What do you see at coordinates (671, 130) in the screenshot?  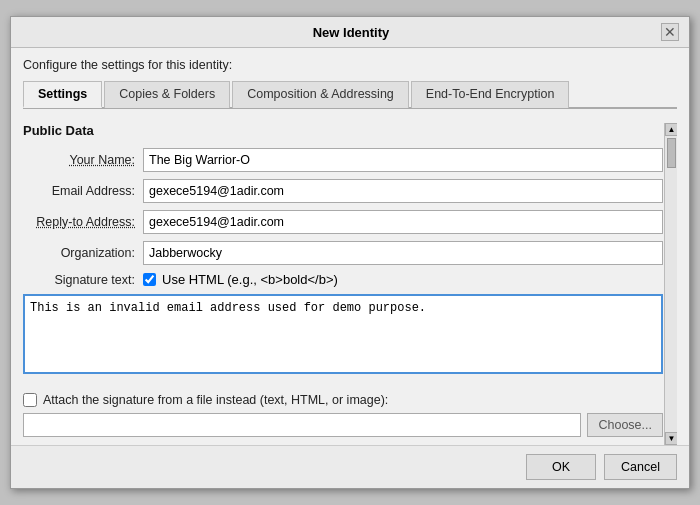 I see `scroll-up-arrow: ▲` at bounding box center [671, 130].